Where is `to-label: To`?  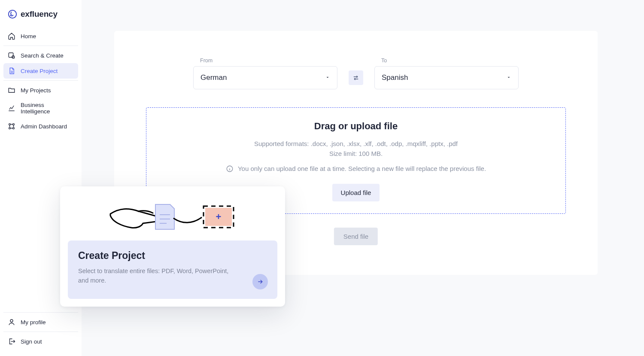
to-label: To is located at coordinates (447, 61).